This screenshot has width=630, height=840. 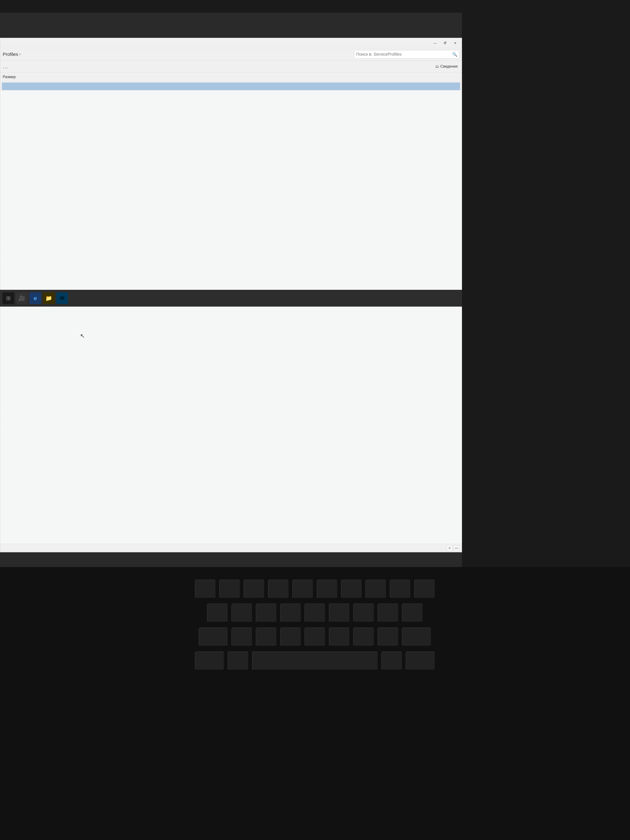 I want to click on tile-view-button: ▭, so click(x=456, y=548).